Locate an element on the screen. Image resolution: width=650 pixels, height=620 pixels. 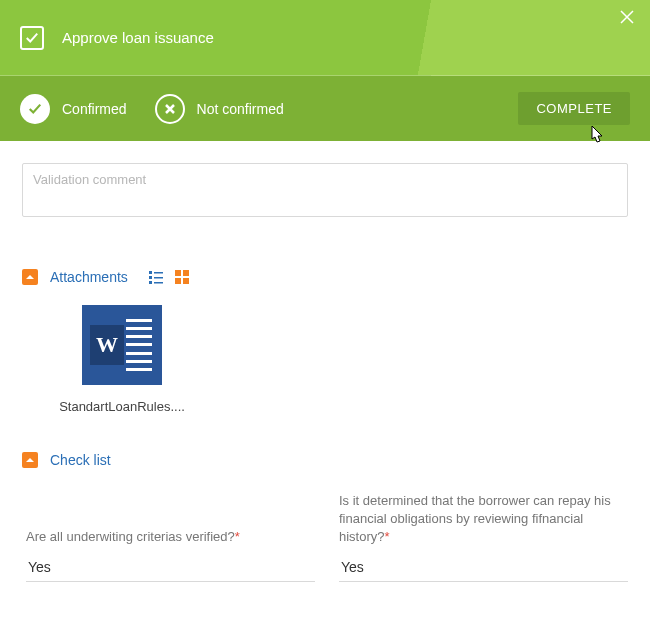
view-toggles is located at coordinates (169, 277).